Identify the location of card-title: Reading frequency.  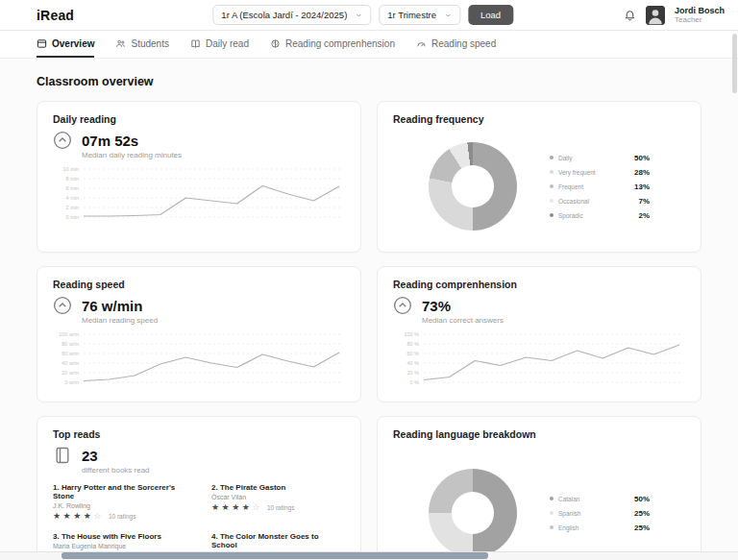
(539, 119).